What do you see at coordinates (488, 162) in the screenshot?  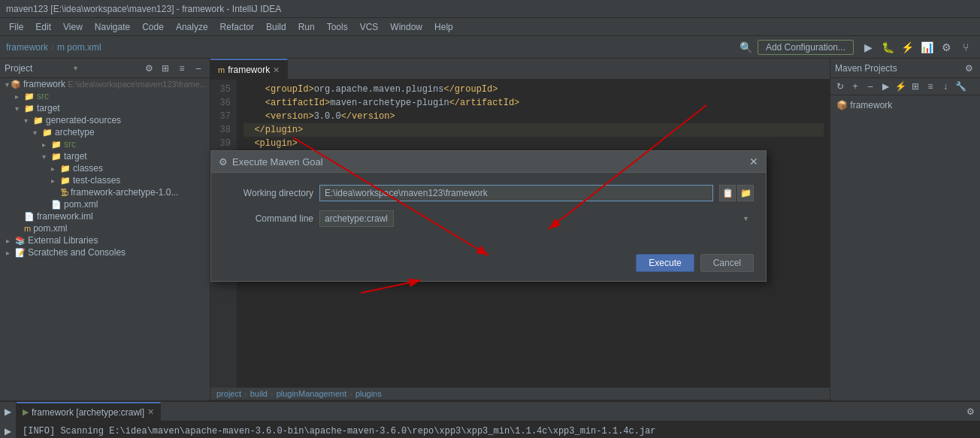 I see `dialog-title-bar: ⚙ Execute Maven Goal ✕` at bounding box center [488, 162].